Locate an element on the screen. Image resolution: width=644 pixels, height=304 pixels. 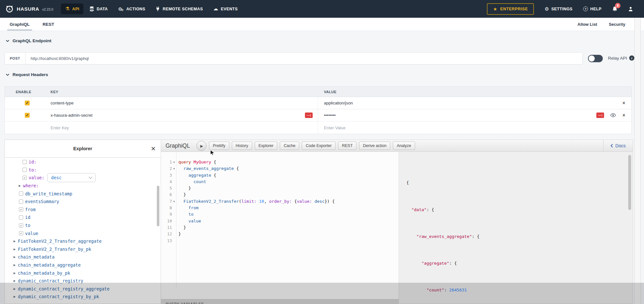
nav-item-actions: ⚙⚙ ACTIONS is located at coordinates (132, 9).